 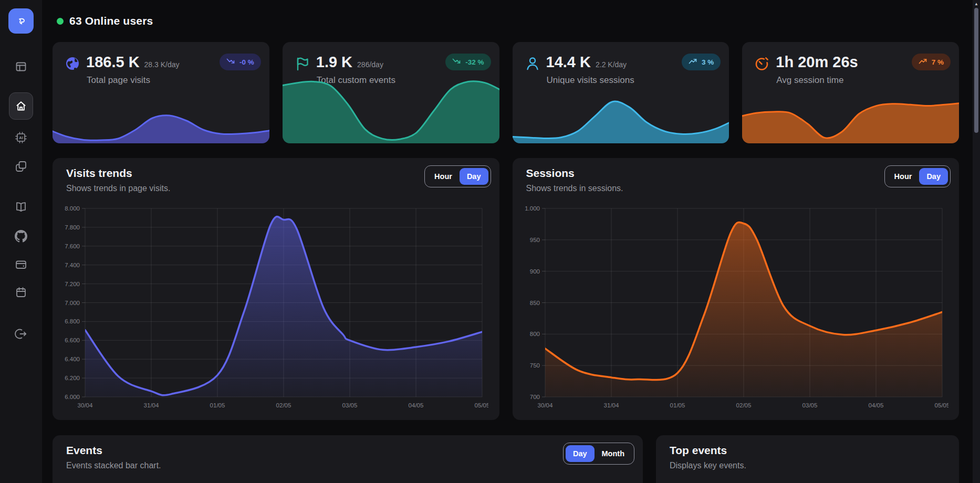 What do you see at coordinates (21, 138) in the screenshot?
I see `svg-text: AI` at bounding box center [21, 138].